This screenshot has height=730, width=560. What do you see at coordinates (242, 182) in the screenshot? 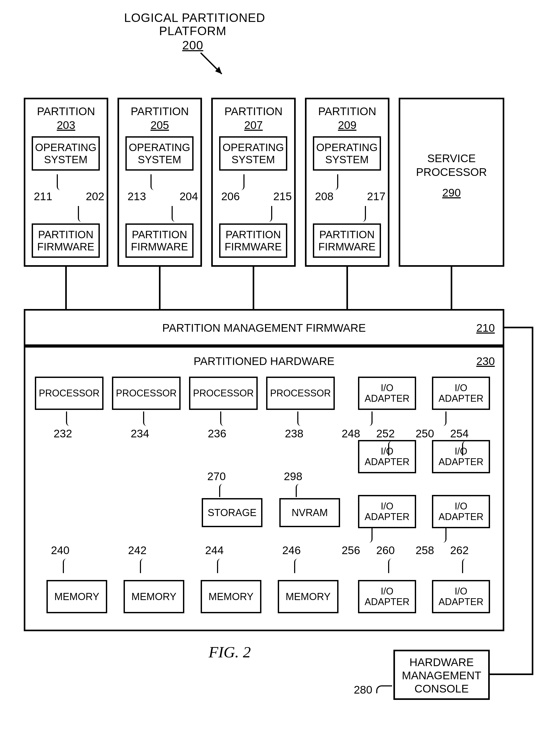
I see `tick-p3-os` at bounding box center [242, 182].